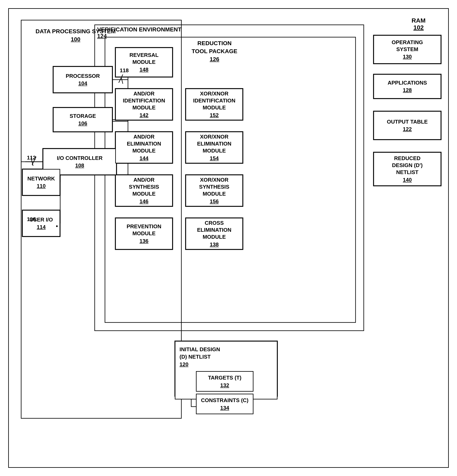 Image resolution: width=457 pixels, height=476 pixels. Describe the element at coordinates (214, 234) in the screenshot. I see `cross-elimination-box: CROSSELIMINATIONMODULE 138` at that location.